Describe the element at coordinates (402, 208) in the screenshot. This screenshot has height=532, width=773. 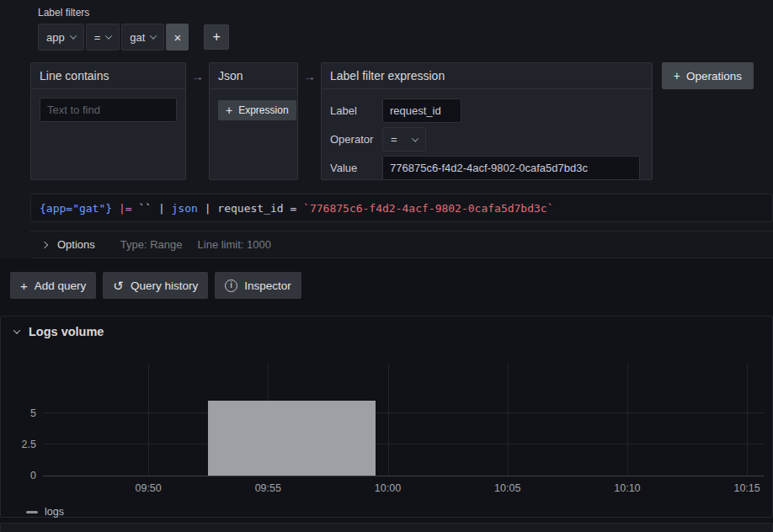
I see `query-preview: {app="gat"} |= `` | json | request_id = …` at that location.